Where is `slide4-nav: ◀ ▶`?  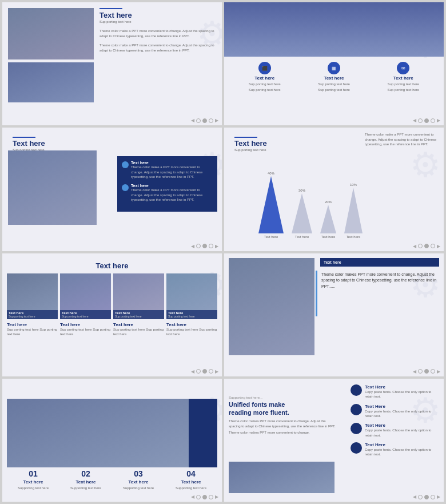
slide4-nav: ◀ ▶ is located at coordinates (427, 246).